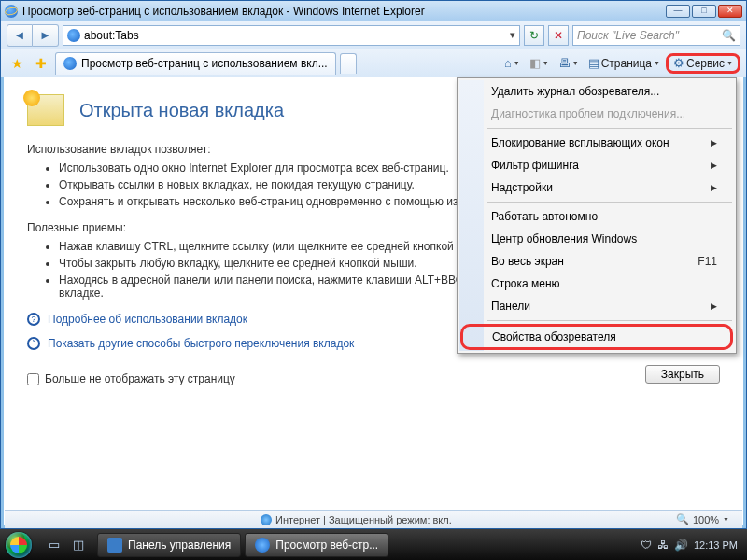  What do you see at coordinates (34, 343) in the screenshot?
I see `chevron-down-icon: ˅` at bounding box center [34, 343].